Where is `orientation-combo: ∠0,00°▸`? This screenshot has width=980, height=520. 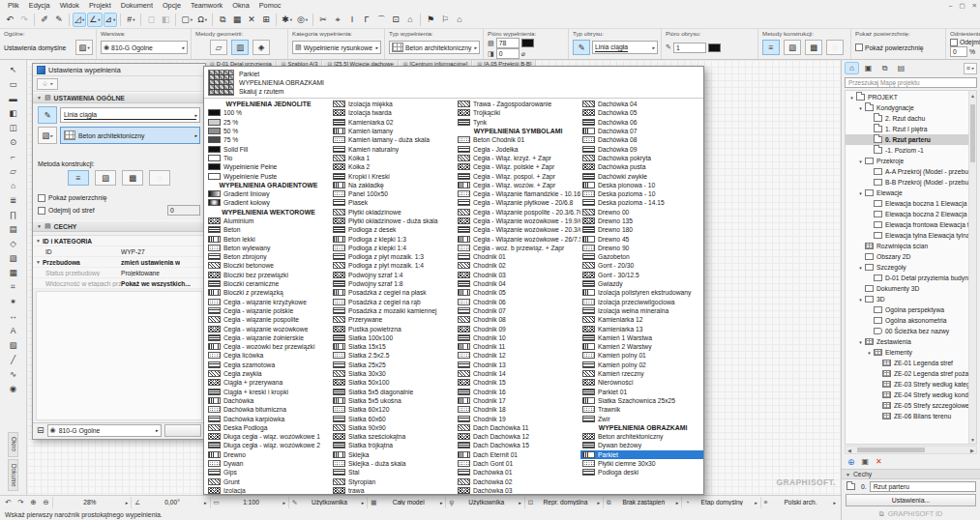
orientation-combo: ∠0,00°▸ is located at coordinates (170, 503).